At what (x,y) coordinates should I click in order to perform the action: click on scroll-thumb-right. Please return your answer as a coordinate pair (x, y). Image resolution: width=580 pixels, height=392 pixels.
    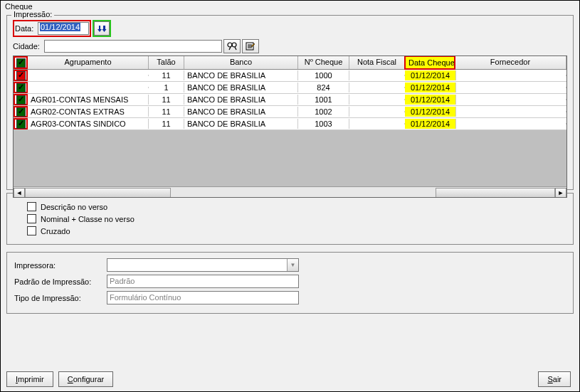
    Looking at the image, I should click on (495, 193).